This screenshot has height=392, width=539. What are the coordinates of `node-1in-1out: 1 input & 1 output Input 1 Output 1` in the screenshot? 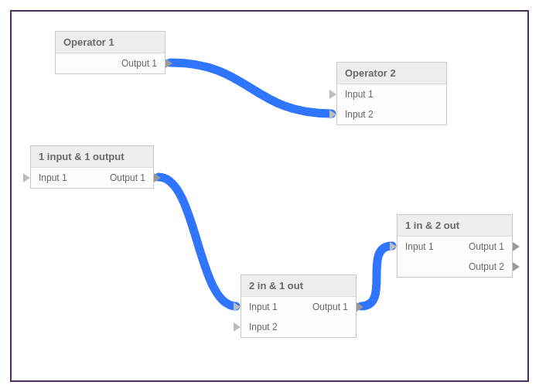 It's located at (92, 167).